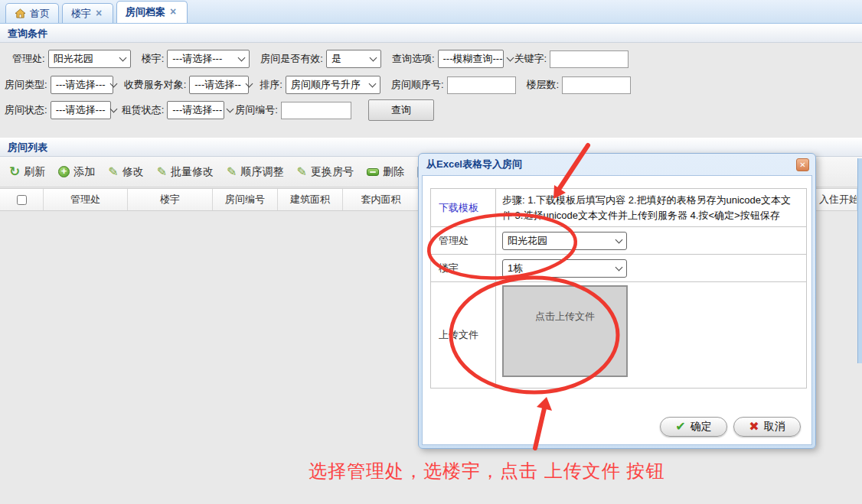  I want to click on change-room-no-button: 更换房号, so click(325, 172).